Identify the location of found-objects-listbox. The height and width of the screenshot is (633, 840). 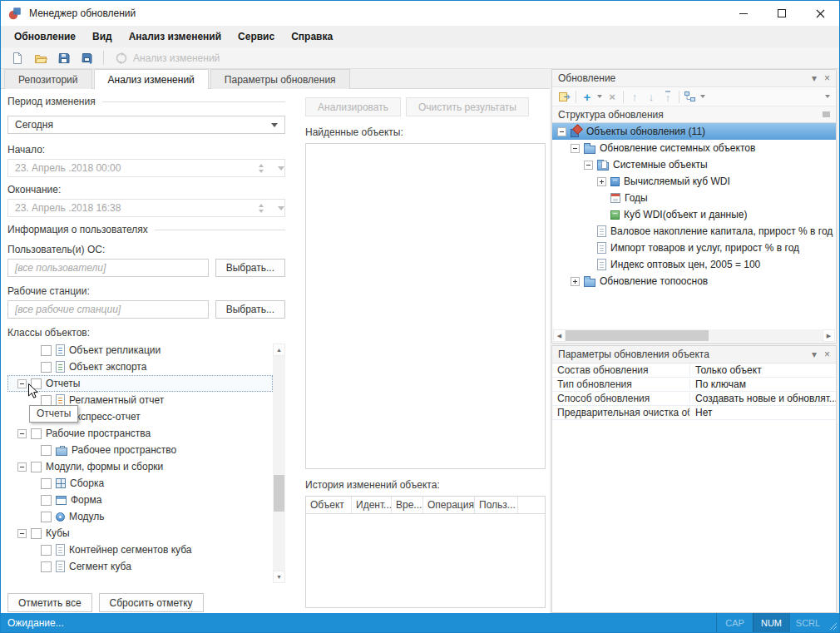
(426, 306).